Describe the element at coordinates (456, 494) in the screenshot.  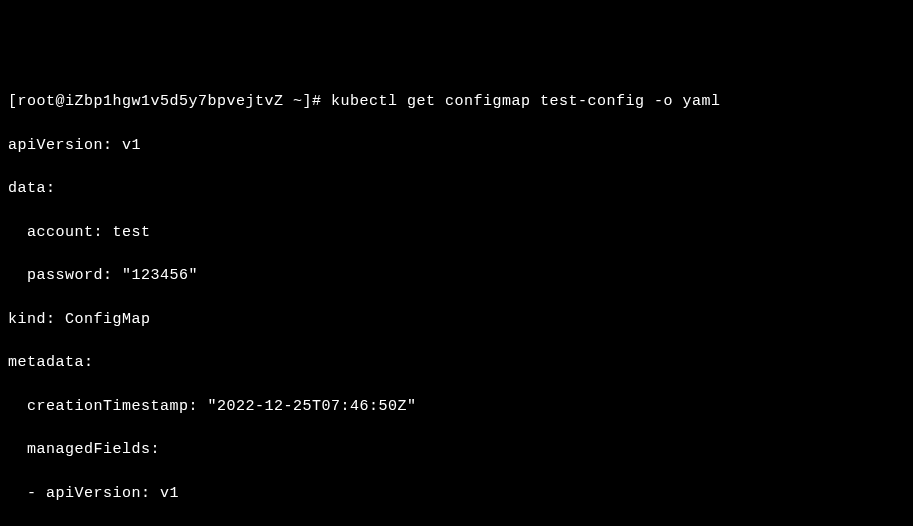
I see `output-line: - apiVersion: v1` at that location.